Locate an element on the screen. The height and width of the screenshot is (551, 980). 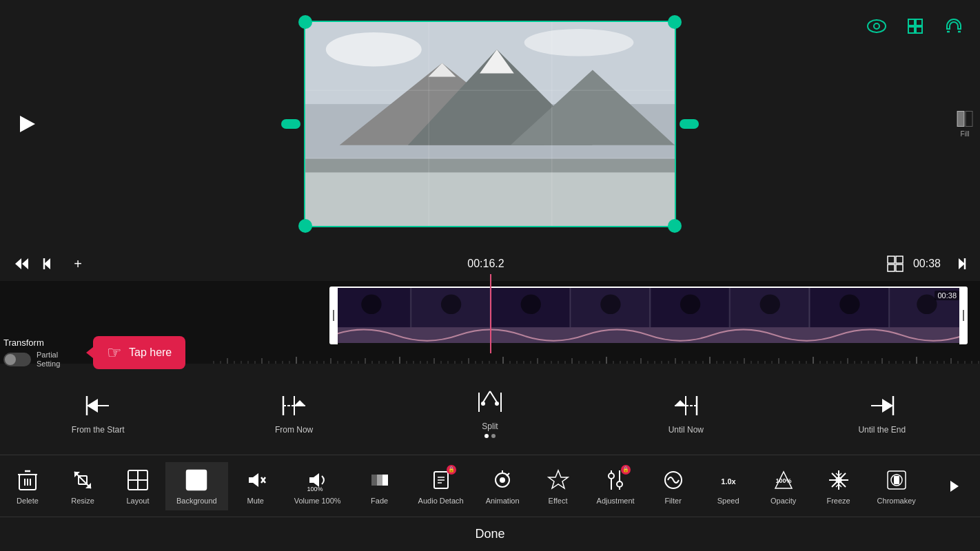
until-end-label: Until the End is located at coordinates (882, 430).